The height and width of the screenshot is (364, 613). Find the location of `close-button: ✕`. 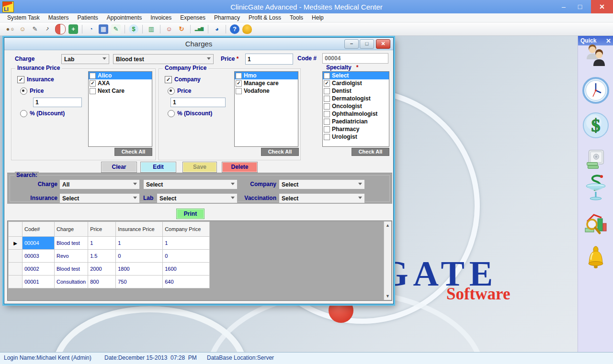

close-button: ✕ is located at coordinates (602, 7).